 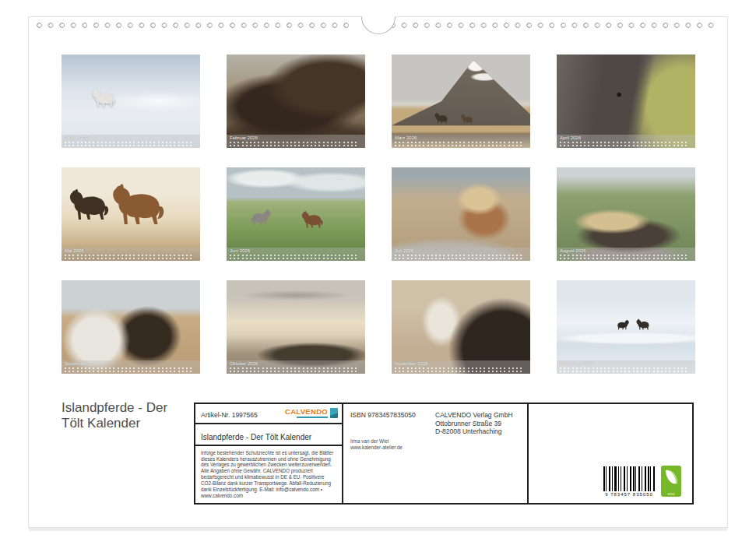 What do you see at coordinates (131, 364) in the screenshot?
I see `month-label: September 2026` at bounding box center [131, 364].